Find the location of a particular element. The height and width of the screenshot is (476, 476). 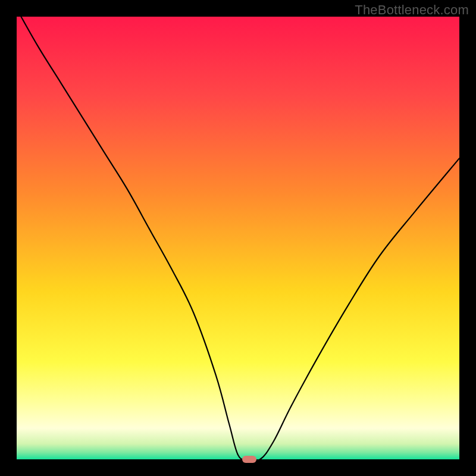

optimal-marker is located at coordinates (249, 459).